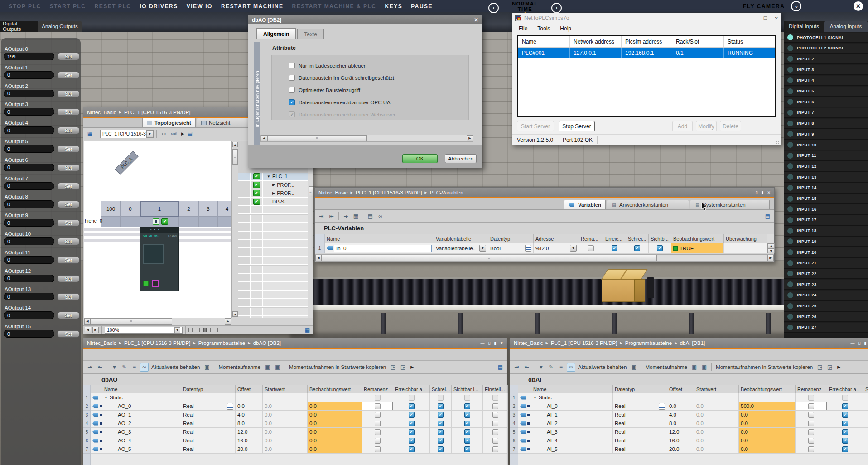 The image size is (868, 465). What do you see at coordinates (90, 134) in the screenshot?
I see `device-network-icon: ▦` at bounding box center [90, 134].